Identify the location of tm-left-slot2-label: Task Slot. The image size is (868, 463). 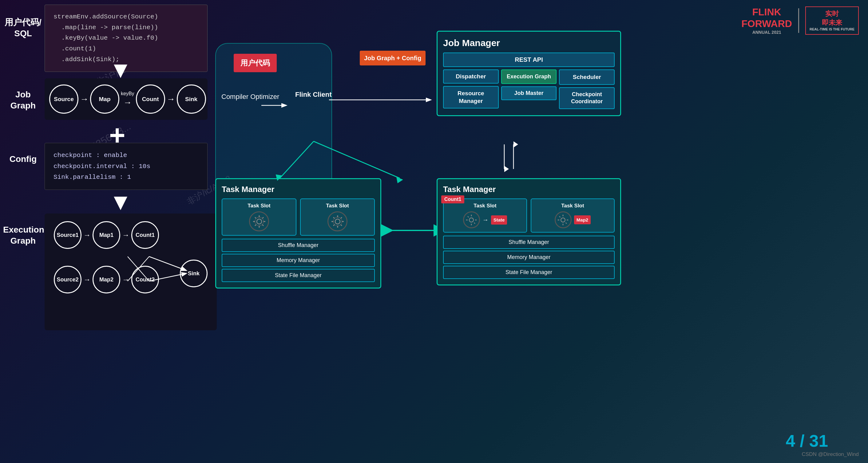
(338, 206).